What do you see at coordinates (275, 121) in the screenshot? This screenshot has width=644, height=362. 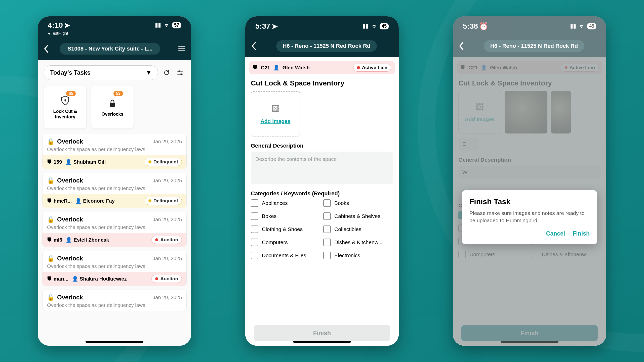 I see `add-images-link: Add Images` at bounding box center [275, 121].